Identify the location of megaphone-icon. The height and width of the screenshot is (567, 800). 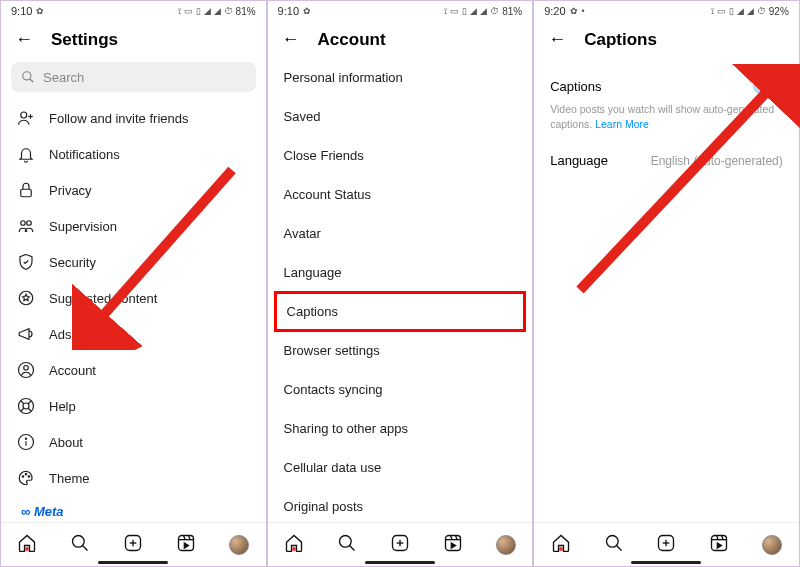
(26, 334).